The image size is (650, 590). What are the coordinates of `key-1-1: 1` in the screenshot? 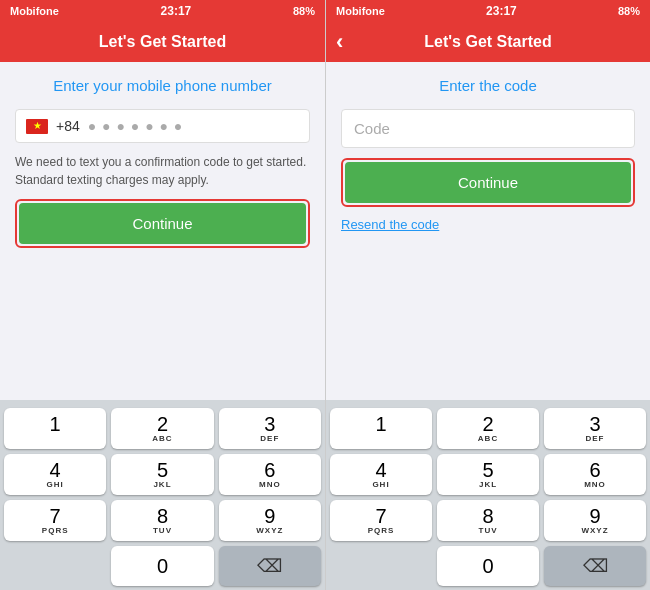 It's located at (55, 428).